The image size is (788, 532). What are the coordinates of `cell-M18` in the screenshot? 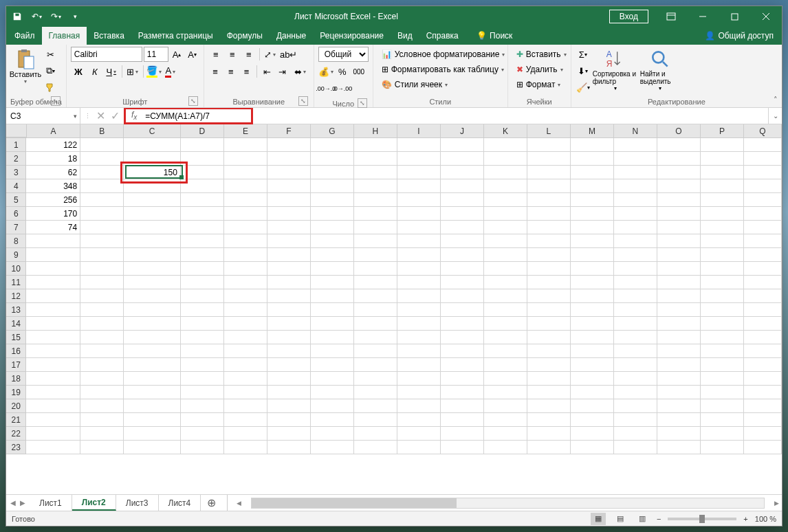 It's located at (593, 379).